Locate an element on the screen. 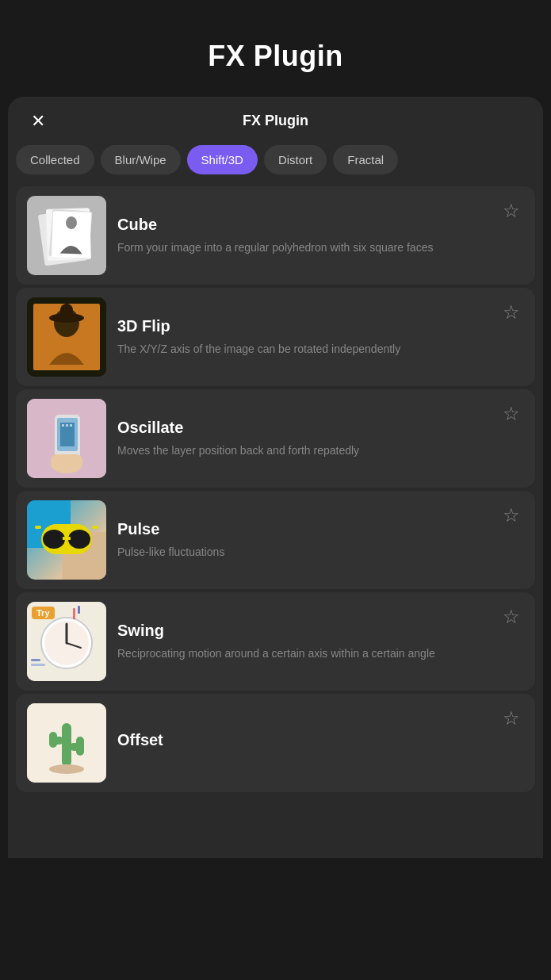 The image size is (551, 980). plugin-info-swing: Swing Reciprocating motion around a cert… is located at coordinates (303, 642).